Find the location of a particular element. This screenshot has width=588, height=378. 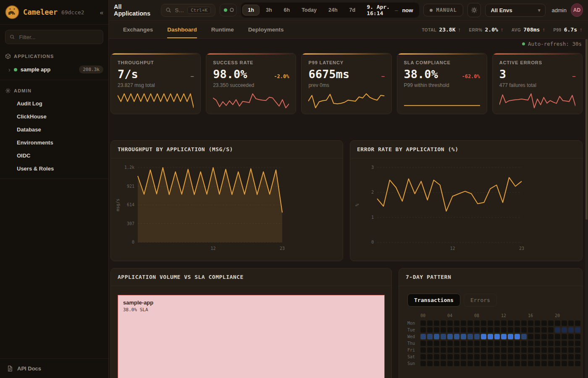

sidebar-item-audit-log: Audit Log is located at coordinates (54, 103).